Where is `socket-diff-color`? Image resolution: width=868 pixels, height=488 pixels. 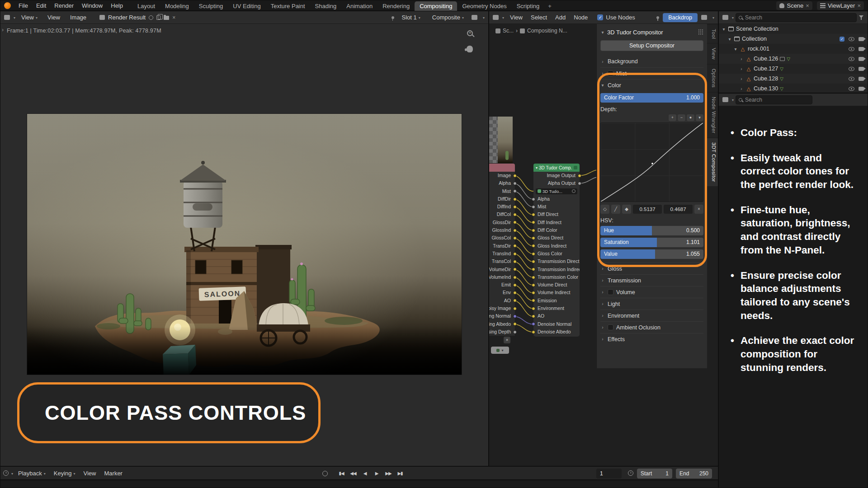
socket-diff-color is located at coordinates (533, 230).